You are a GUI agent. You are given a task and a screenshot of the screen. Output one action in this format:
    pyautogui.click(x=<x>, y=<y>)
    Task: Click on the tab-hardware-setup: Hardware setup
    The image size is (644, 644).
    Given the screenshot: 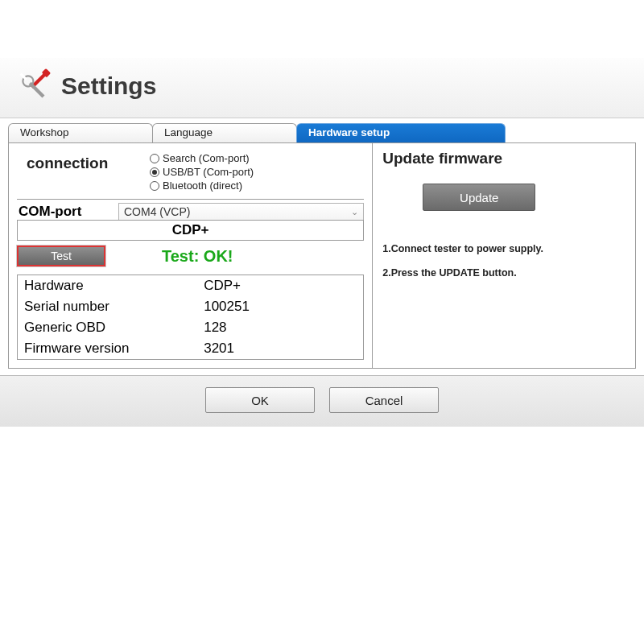 What is the action you would take?
    pyautogui.click(x=401, y=133)
    